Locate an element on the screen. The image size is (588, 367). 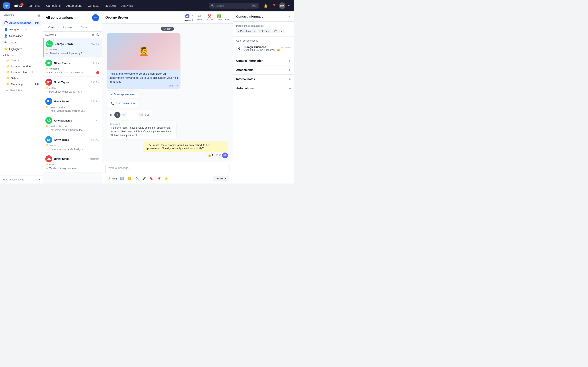
analytics-nav-button: Analytics is located at coordinates (127, 6).